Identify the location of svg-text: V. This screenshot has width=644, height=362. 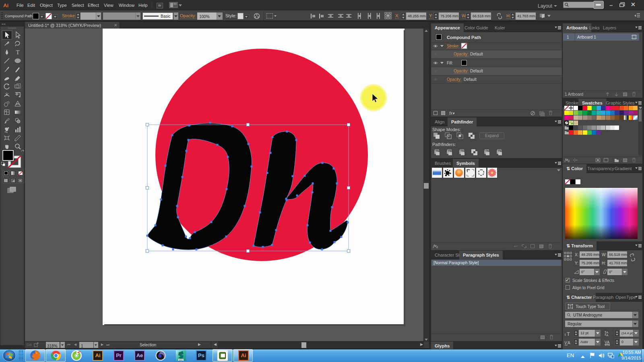
(566, 343).